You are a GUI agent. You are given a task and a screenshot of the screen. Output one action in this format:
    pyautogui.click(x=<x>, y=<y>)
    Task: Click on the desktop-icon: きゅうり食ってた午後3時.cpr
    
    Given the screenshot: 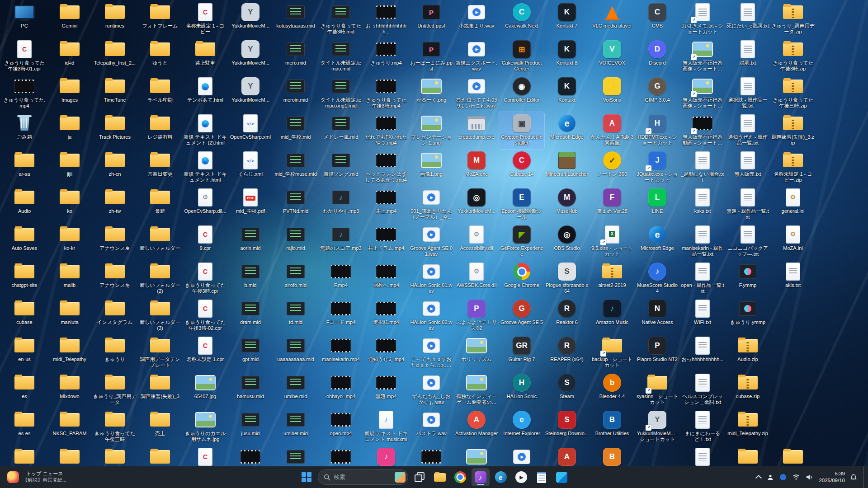 What is the action you would take?
    pyautogui.click(x=205, y=279)
    